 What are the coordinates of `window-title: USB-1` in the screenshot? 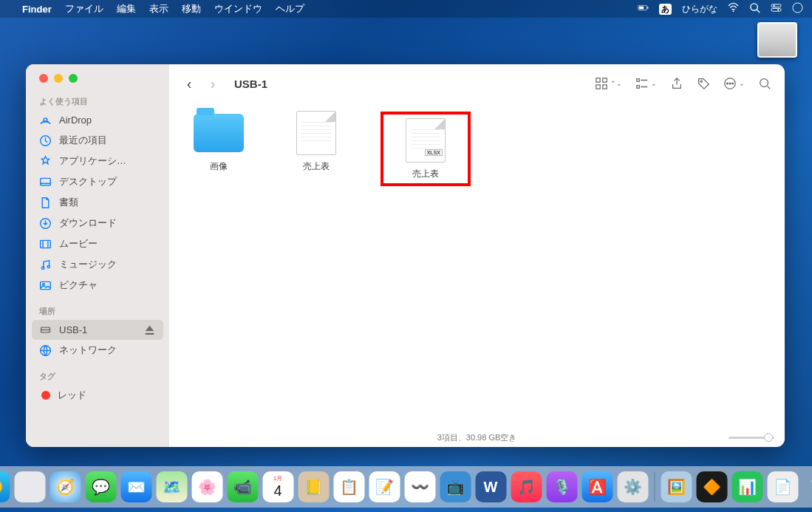 It's located at (251, 84).